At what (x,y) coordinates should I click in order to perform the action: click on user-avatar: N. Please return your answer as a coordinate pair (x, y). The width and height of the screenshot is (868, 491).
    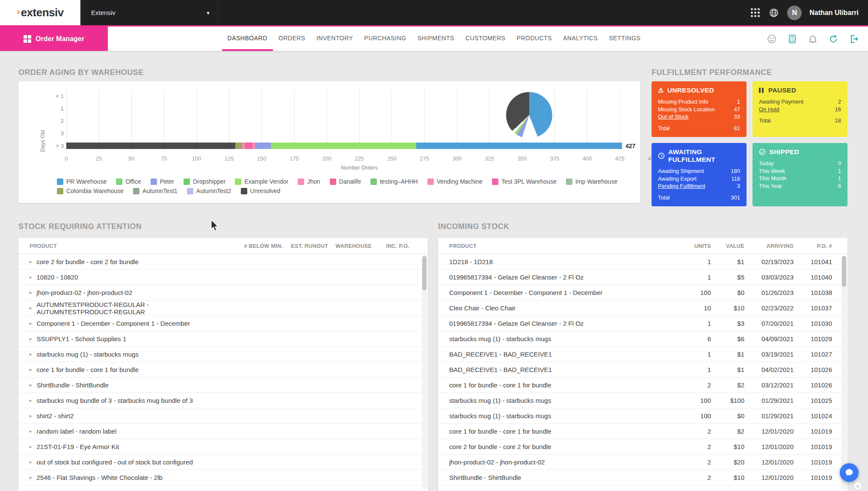
    Looking at the image, I should click on (794, 13).